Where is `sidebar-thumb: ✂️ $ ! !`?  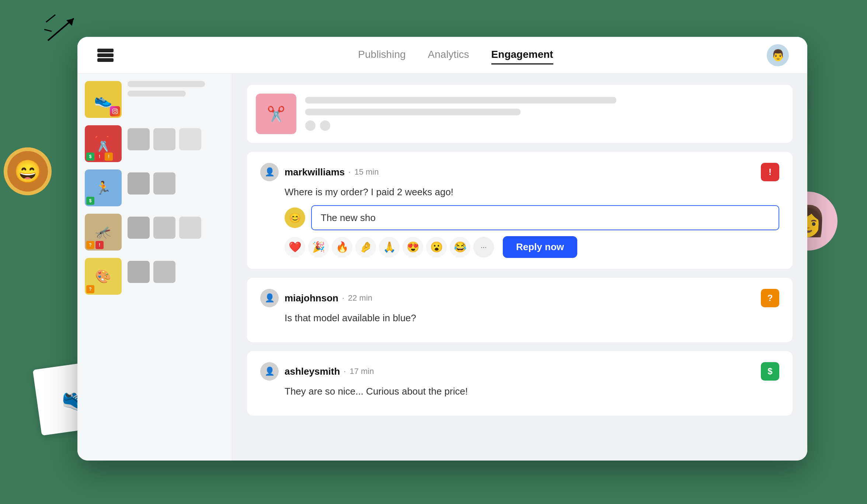 sidebar-thumb: ✂️ $ ! ! is located at coordinates (103, 144).